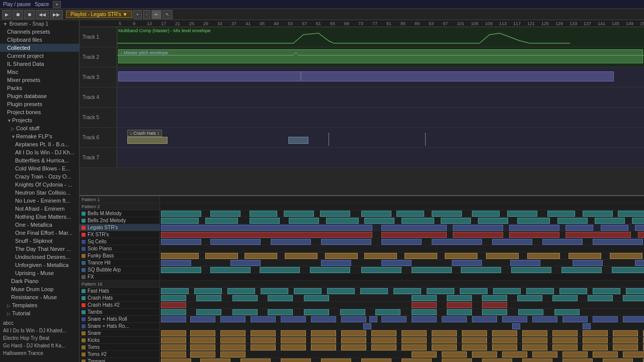 The height and width of the screenshot is (362, 644). I want to click on track1-content: Multiband Comp (Master) - Mix level enve…, so click(380, 37).